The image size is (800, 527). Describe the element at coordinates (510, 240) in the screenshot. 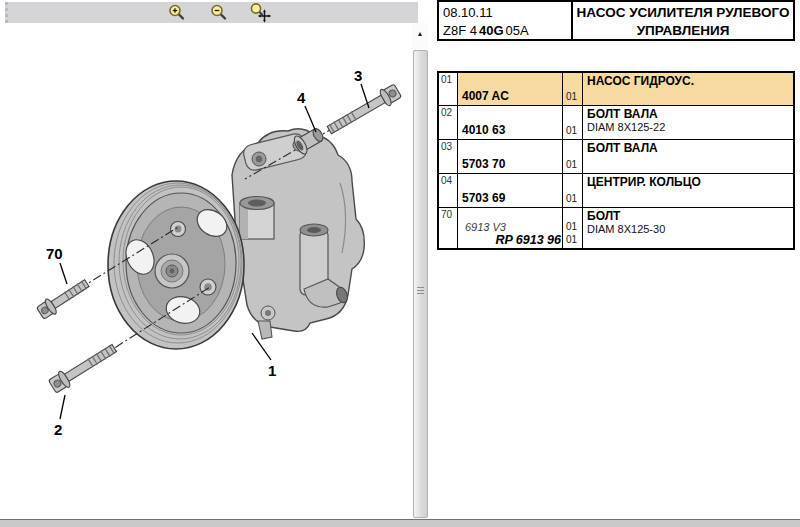

I see `part-ref-replacement: RP 6913 96` at that location.